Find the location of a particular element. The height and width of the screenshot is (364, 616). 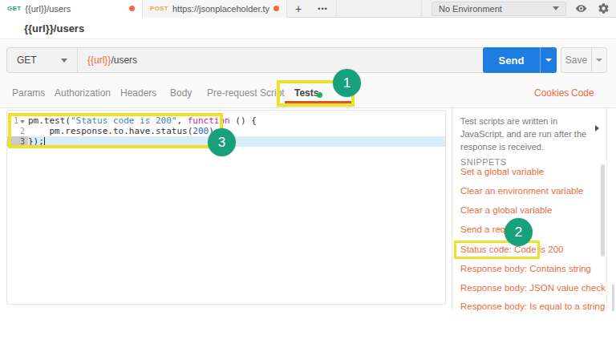

send-button: Send is located at coordinates (512, 60).